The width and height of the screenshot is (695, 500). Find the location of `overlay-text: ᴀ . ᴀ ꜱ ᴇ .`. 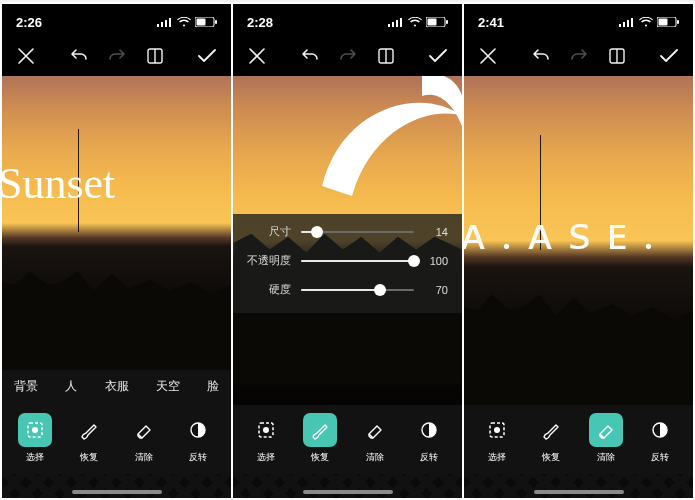

overlay-text: ᴀ . ᴀ ꜱ ᴇ . is located at coordinates (560, 234).